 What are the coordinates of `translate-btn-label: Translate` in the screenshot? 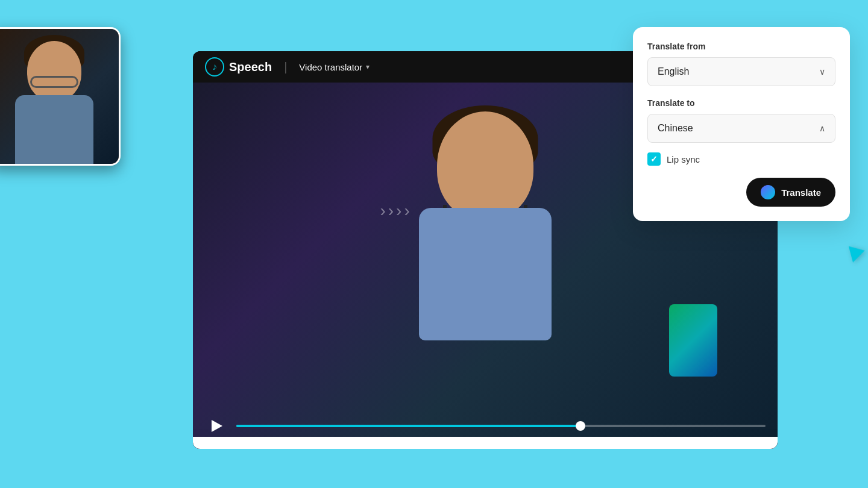 It's located at (801, 193).